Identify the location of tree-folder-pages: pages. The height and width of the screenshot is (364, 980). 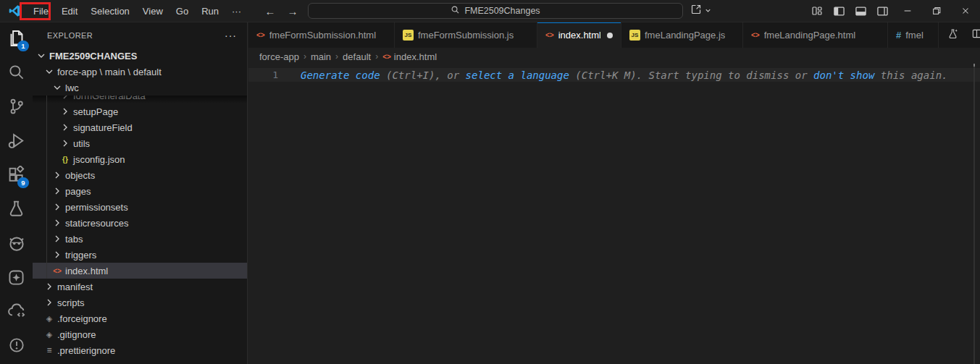
(140, 191).